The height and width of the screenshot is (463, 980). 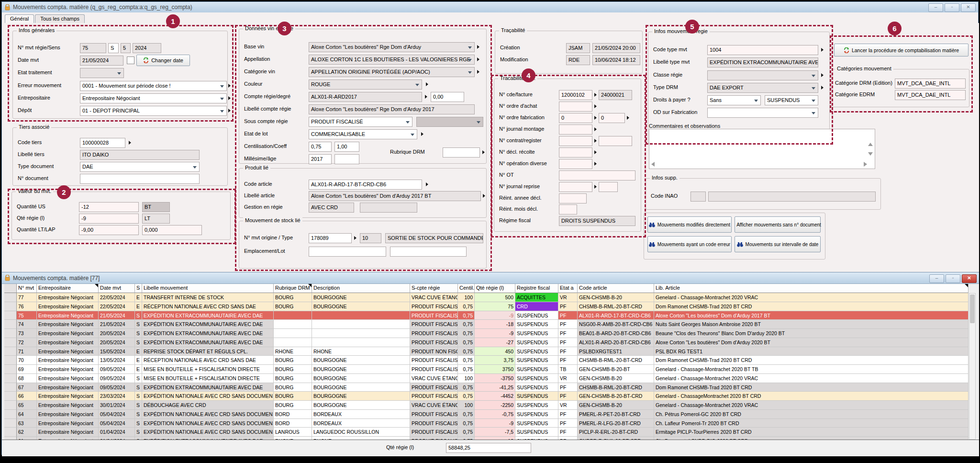 What do you see at coordinates (68, 288) in the screenshot?
I see `column-header: Entrepositaire` at bounding box center [68, 288].